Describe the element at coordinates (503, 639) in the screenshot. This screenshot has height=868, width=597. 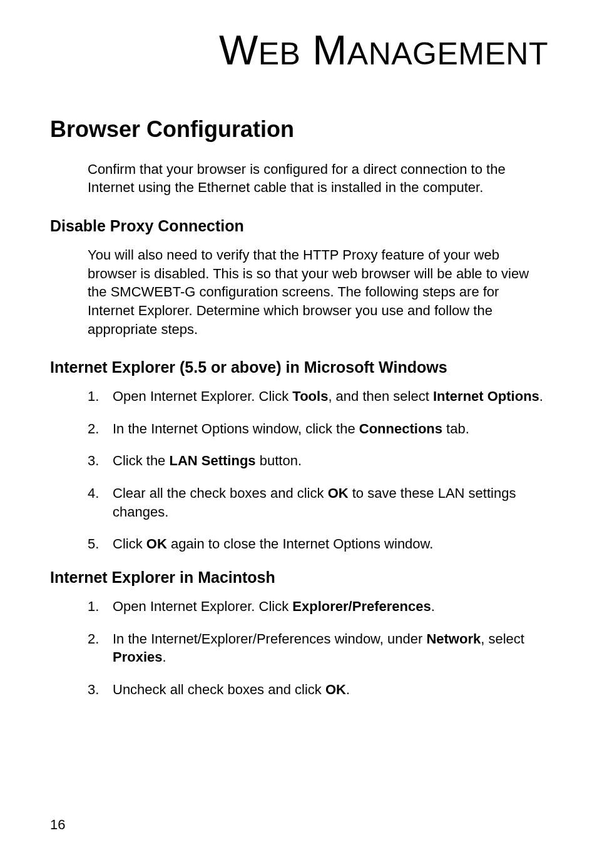
I see `step-text: , select` at that location.